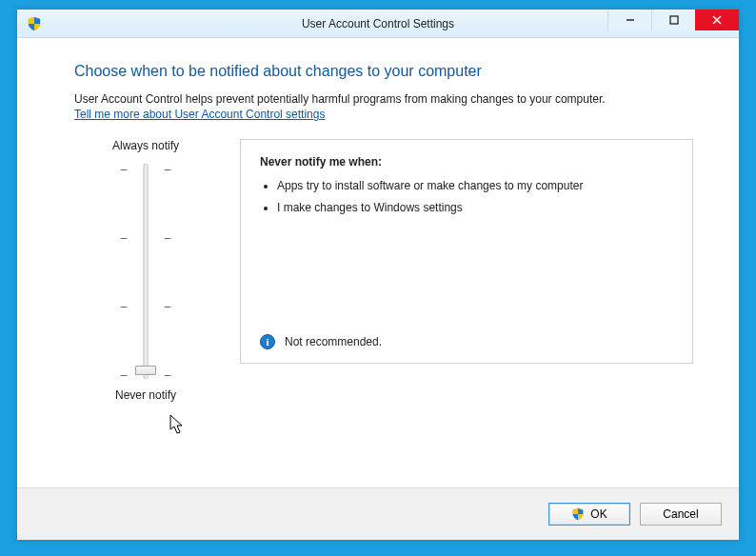 Image resolution: width=756 pixels, height=556 pixels. What do you see at coordinates (378, 24) in the screenshot?
I see `titlebar: User Account Control Settings` at bounding box center [378, 24].